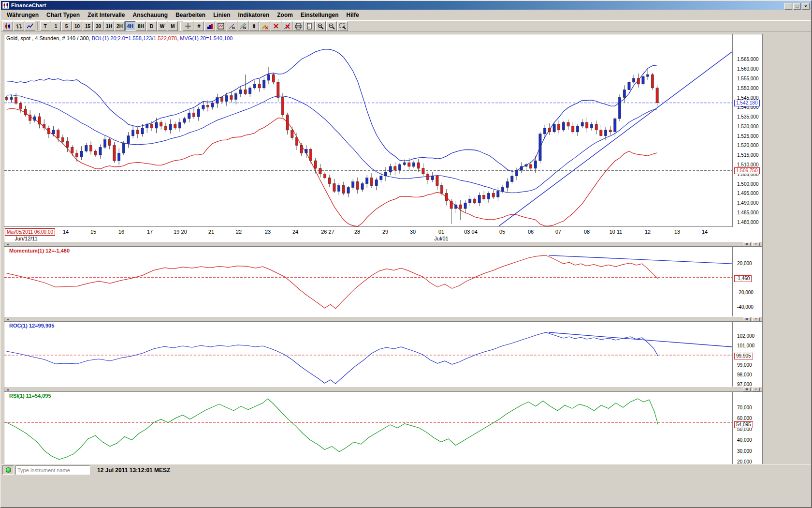 This screenshot has width=812, height=508. What do you see at coordinates (243, 26) in the screenshot?
I see `regression-line-tool-button: N` at bounding box center [243, 26].